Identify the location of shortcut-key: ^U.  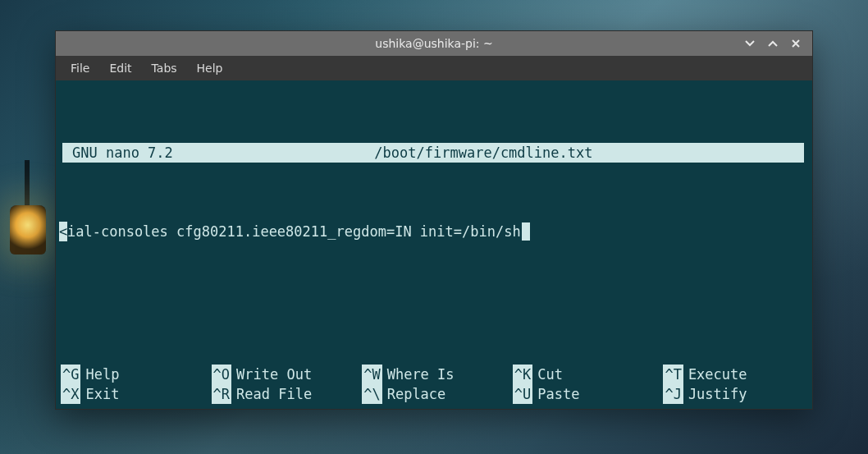
(523, 394).